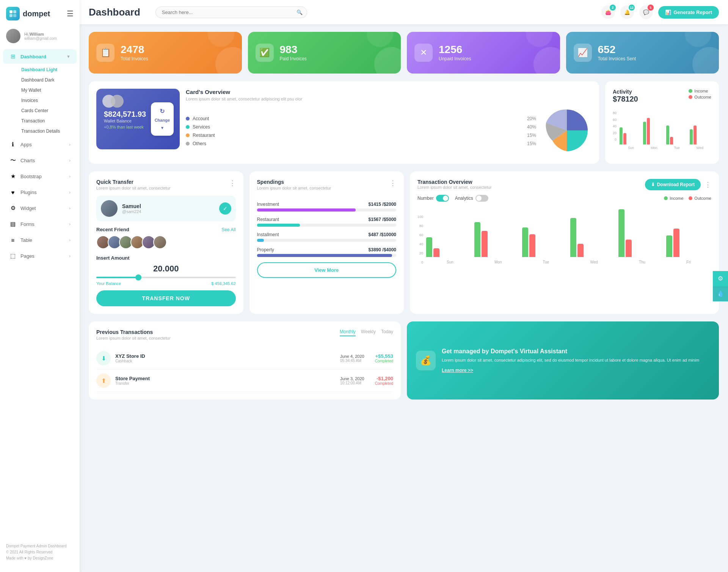 The width and height of the screenshot is (728, 572). What do you see at coordinates (166, 277) in the screenshot?
I see `amount-slider` at bounding box center [166, 277].